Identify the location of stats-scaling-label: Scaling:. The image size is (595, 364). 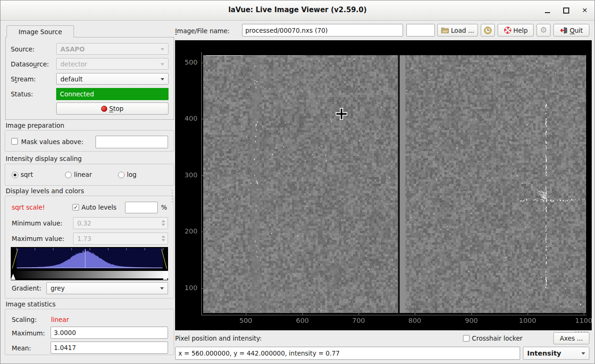
(24, 320).